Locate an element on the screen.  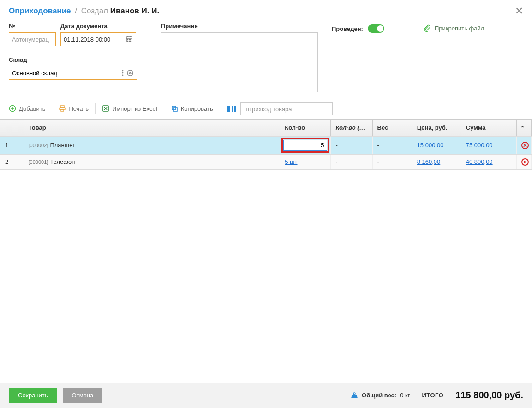
row-price: 15 000,00 is located at coordinates (436, 145).